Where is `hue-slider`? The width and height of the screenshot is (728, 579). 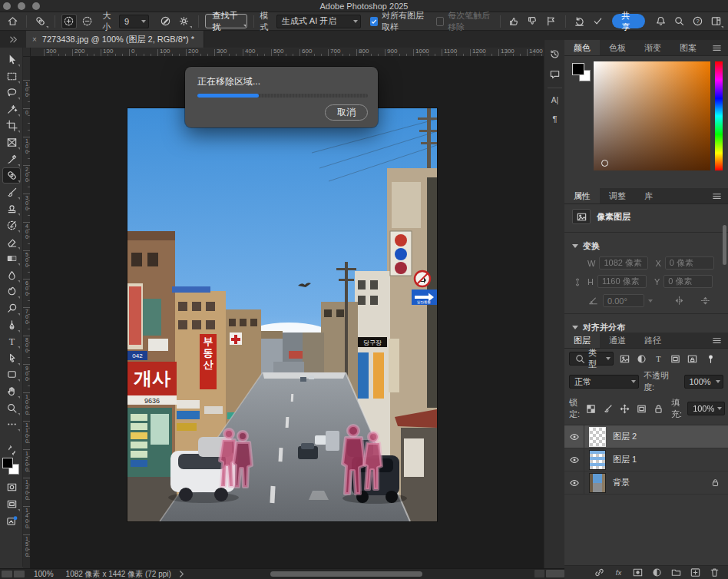 hue-slider is located at coordinates (719, 116).